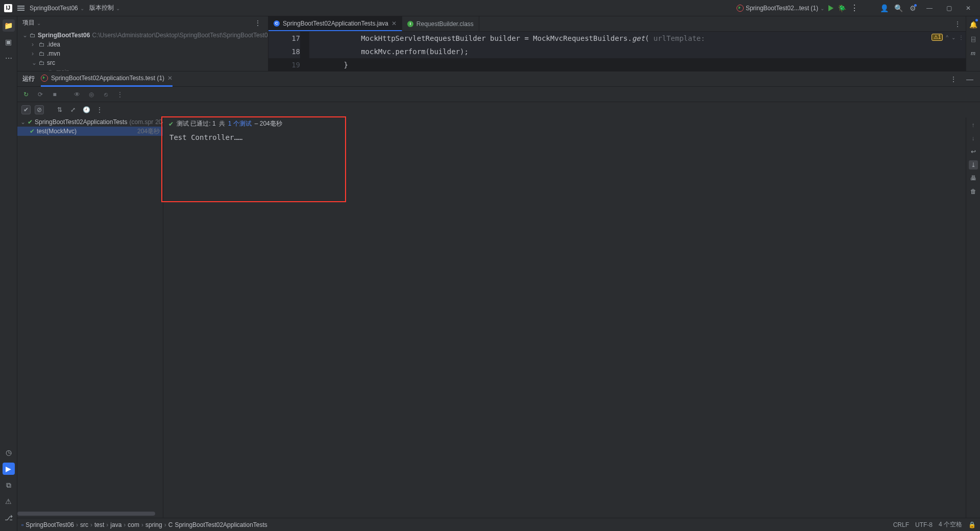 This screenshot has height=531, width=980. Describe the element at coordinates (9, 452) in the screenshot. I see `services-tool-button: ◷` at that location.